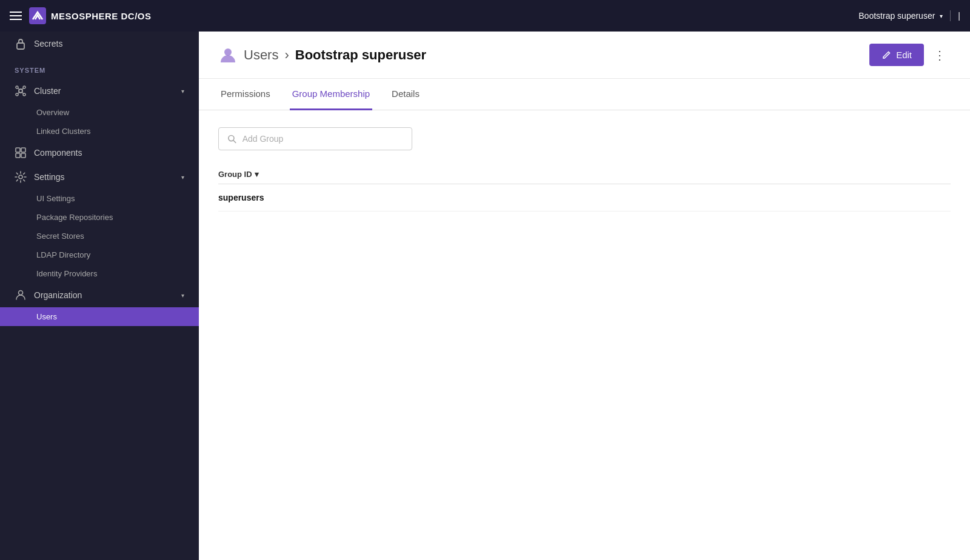 Image resolution: width=970 pixels, height=560 pixels. I want to click on sort-arrow-icon: ▾, so click(257, 175).